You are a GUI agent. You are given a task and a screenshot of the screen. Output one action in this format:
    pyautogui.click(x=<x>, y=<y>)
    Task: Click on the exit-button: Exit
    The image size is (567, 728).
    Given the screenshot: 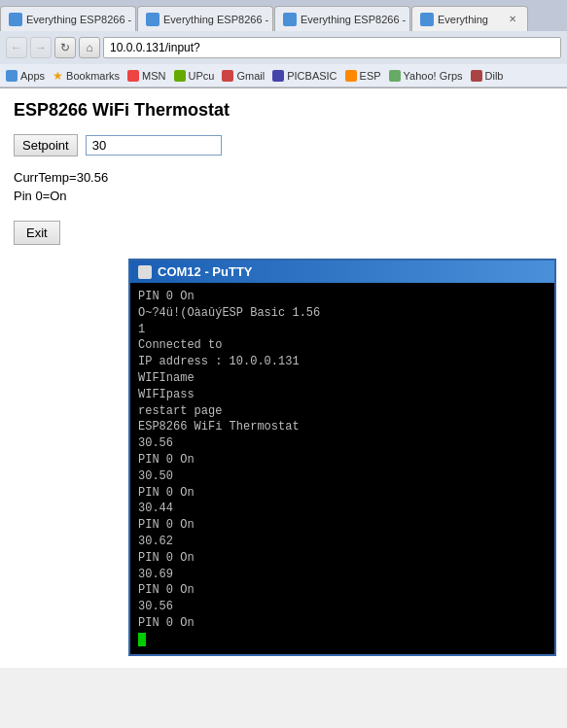 What is the action you would take?
    pyautogui.click(x=37, y=233)
    